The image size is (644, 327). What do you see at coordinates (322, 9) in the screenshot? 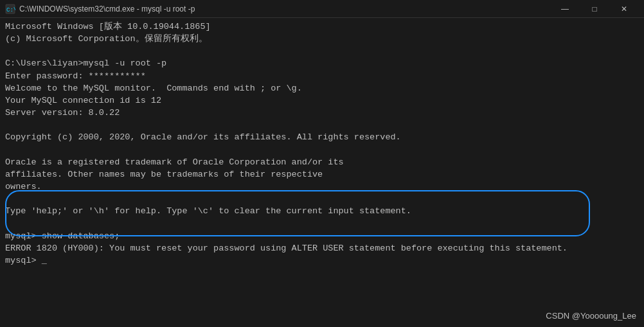
I see `title-bar: C:\ C:\WINDOWS\system32\cmd.exe - mysql …` at bounding box center [322, 9].